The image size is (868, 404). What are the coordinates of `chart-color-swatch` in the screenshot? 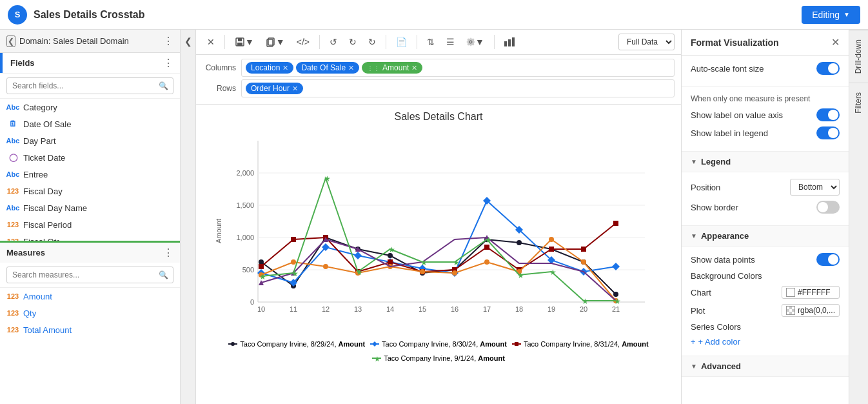 It's located at (791, 292).